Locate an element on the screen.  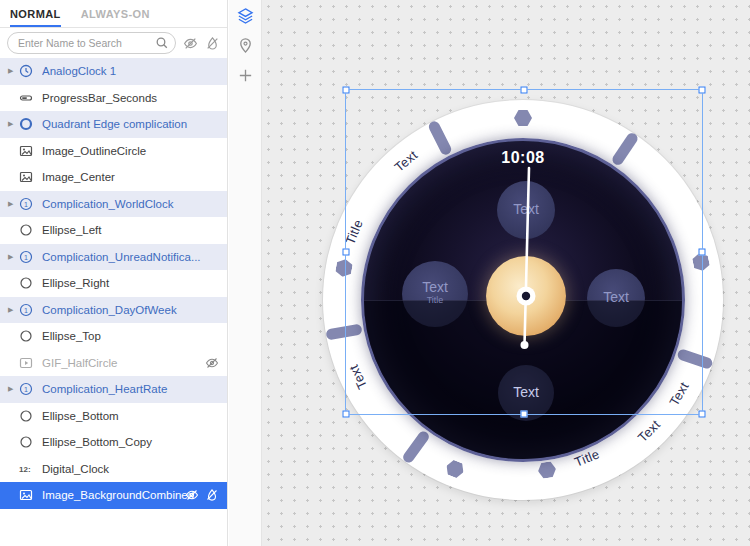
layer-row-complication-dayofweek: ▶1Complication_DayOfWeek is located at coordinates (114, 310).